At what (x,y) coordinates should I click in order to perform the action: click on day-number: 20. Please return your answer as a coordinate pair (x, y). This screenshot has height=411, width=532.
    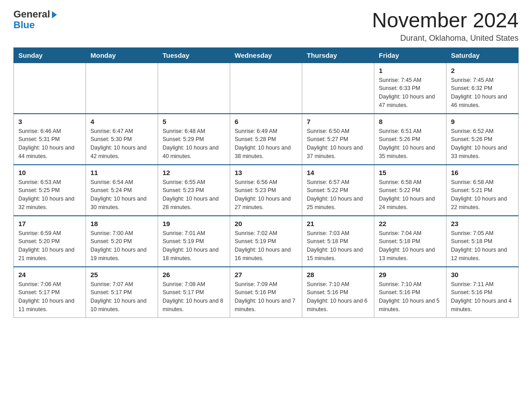
    Looking at the image, I should click on (266, 224).